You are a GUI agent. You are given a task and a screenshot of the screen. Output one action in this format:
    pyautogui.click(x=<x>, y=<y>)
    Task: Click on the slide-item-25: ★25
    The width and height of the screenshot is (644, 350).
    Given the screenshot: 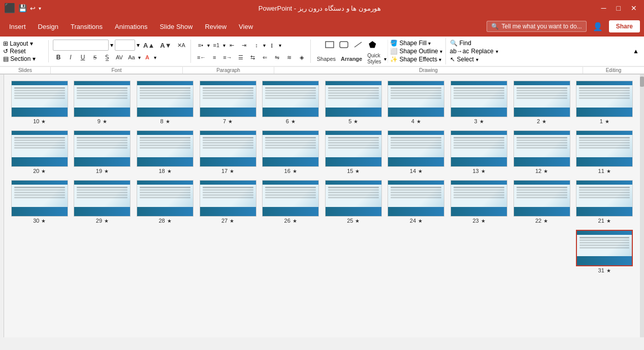 What is the action you would take?
    pyautogui.click(x=353, y=202)
    